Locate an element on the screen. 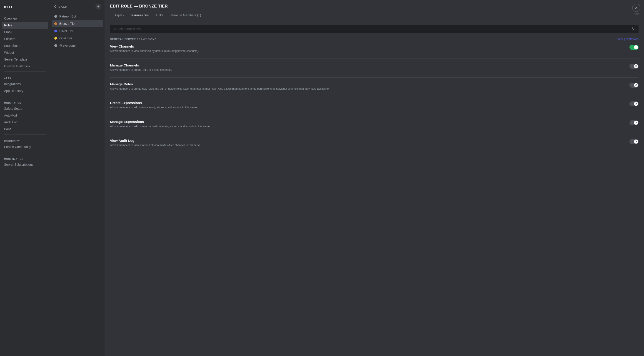 The image size is (644, 356). permission-item-manage-roles: Manage Roles Allows members to create ne… is located at coordinates (374, 87).